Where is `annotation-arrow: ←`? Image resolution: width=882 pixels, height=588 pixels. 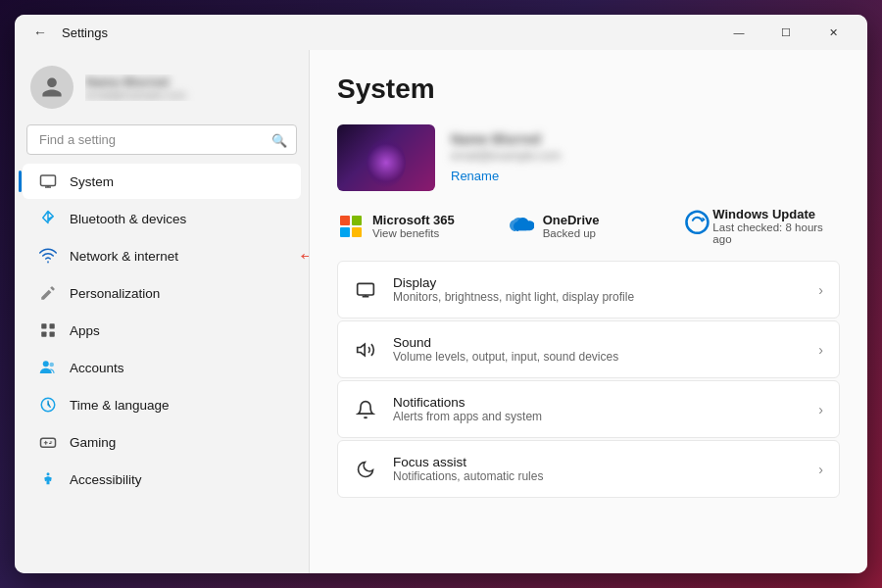
annotation-arrow: ← is located at coordinates (303, 256).